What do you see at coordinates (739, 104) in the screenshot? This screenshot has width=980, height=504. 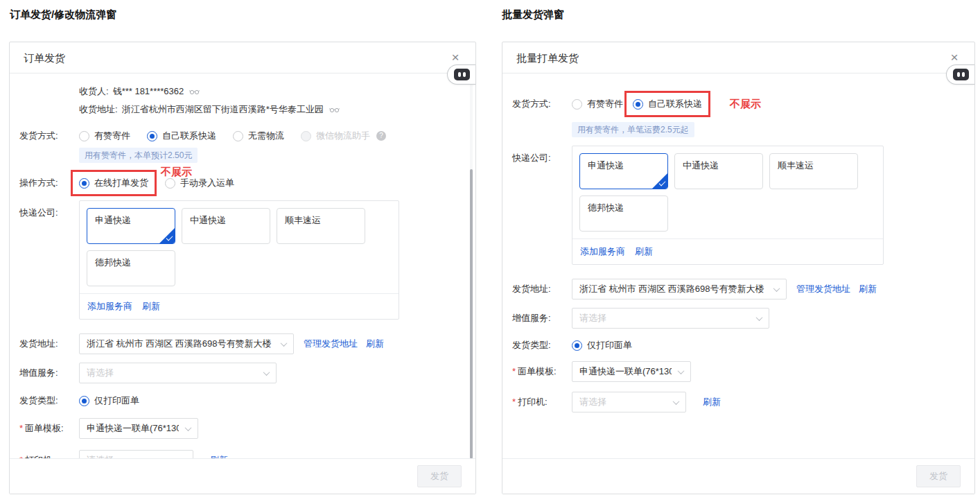 I see `ship-method-row: 发货方式: 有赞寄件 自己联系快递 不展示` at bounding box center [739, 104].